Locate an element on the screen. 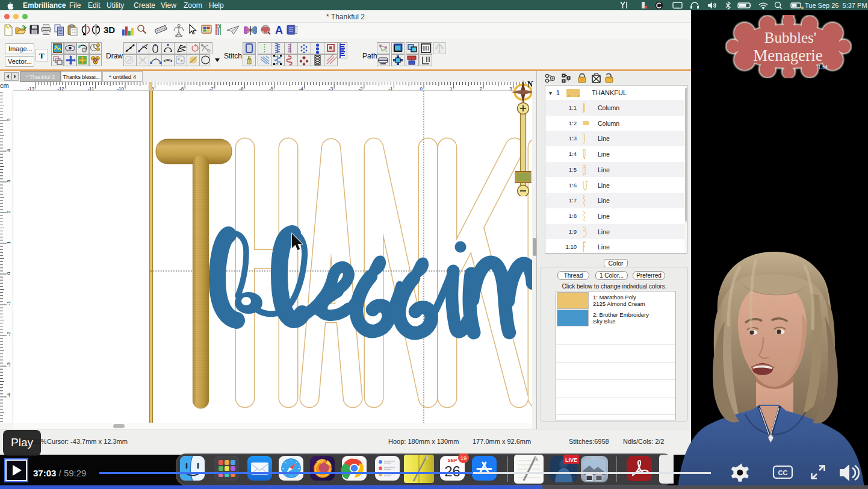 This screenshot has width=868, height=489. svg-text: Menagerie is located at coordinates (787, 55).